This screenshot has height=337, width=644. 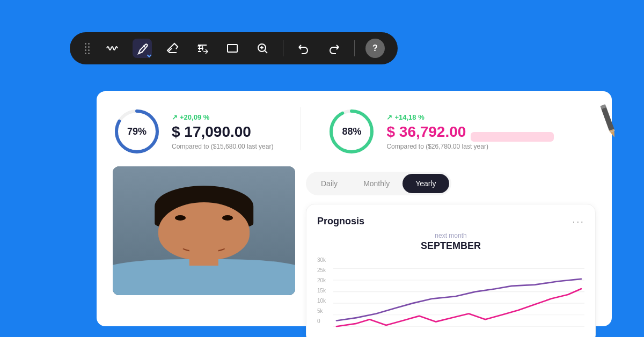 What do you see at coordinates (341, 221) in the screenshot?
I see `prognosis-title: Prognosis` at bounding box center [341, 221].